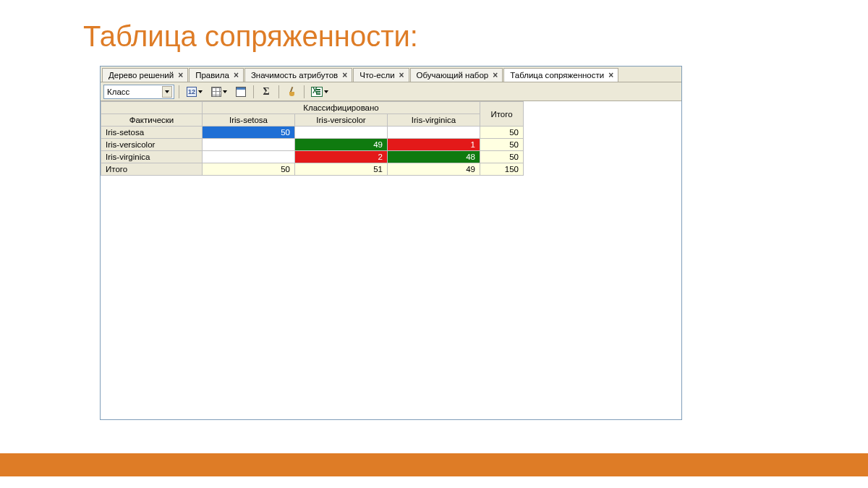  What do you see at coordinates (119, 92) in the screenshot?
I see `class-combo-value: Класс` at bounding box center [119, 92].